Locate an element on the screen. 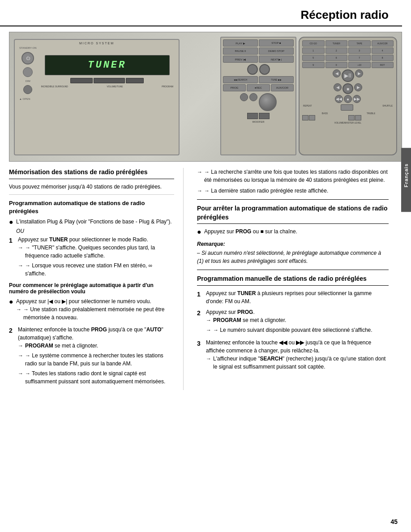 This screenshot has height=532, width=411. remote-num7: 7 is located at coordinates (360, 58).